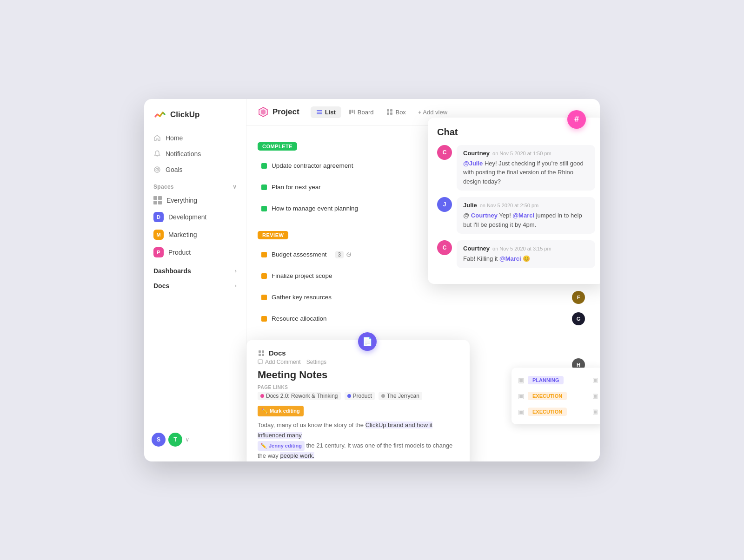 This screenshot has height=560, width=744. I want to click on product-label: Product, so click(179, 252).